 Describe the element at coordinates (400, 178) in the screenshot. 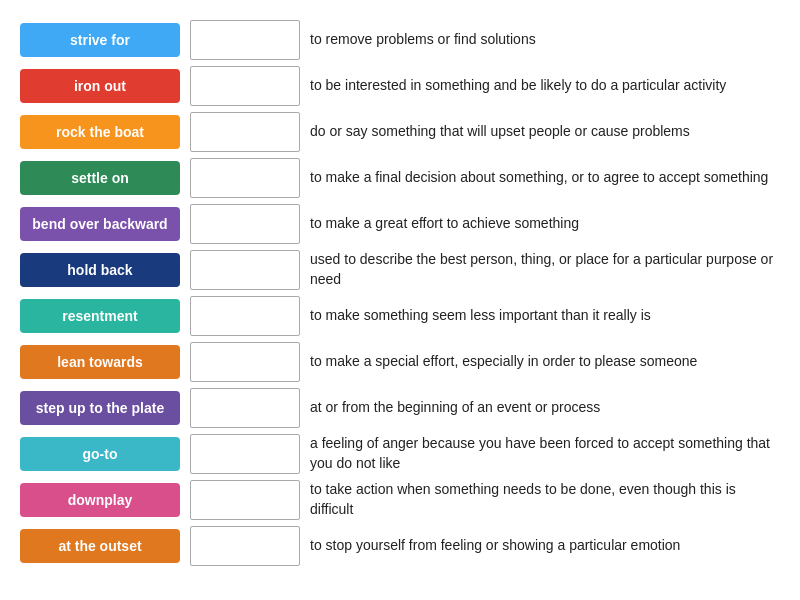

I see `row-settle-on: settle onto make a final decision about …` at that location.